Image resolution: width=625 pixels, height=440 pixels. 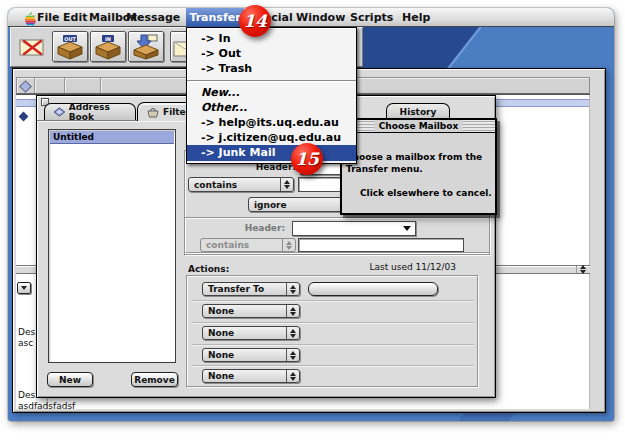 I want to click on column-divider, so click(x=590, y=252).